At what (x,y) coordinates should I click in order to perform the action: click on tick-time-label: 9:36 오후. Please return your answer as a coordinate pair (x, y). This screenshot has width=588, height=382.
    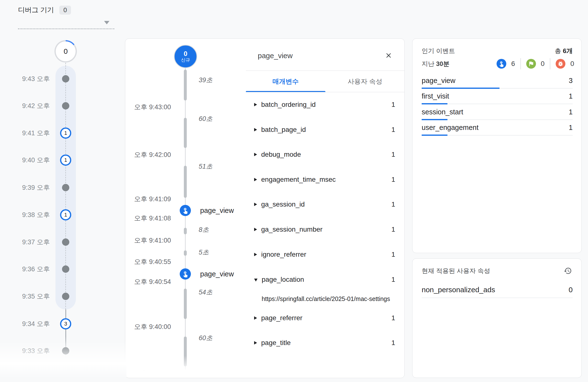
    Looking at the image, I should click on (25, 269).